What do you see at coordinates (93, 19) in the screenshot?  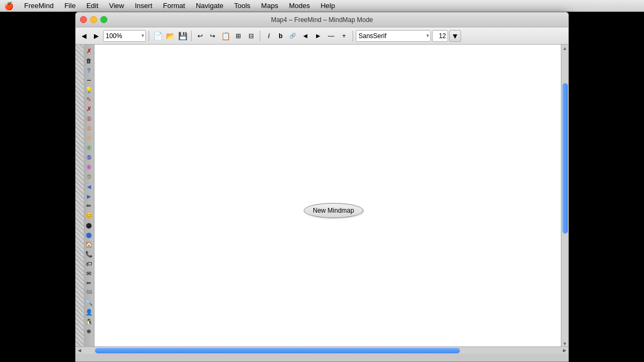 I see `traffic-lights` at bounding box center [93, 19].